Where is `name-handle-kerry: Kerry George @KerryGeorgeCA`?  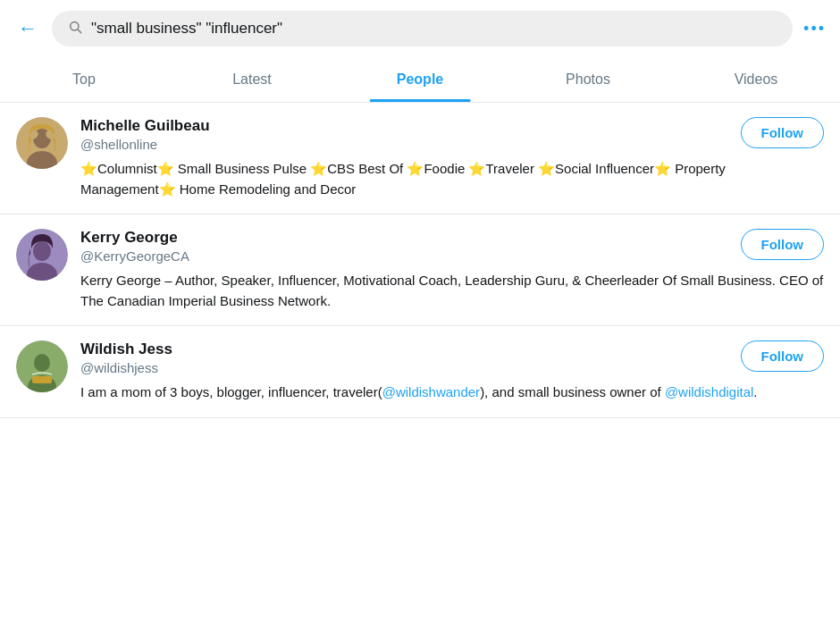
name-handle-kerry: Kerry George @KerryGeorgeCA is located at coordinates (135, 247).